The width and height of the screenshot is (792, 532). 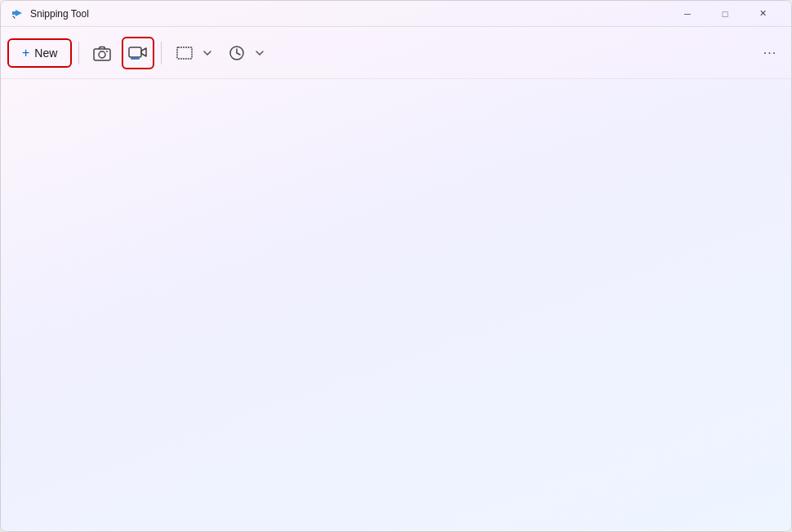 I want to click on plus-icon: +, so click(x=26, y=53).